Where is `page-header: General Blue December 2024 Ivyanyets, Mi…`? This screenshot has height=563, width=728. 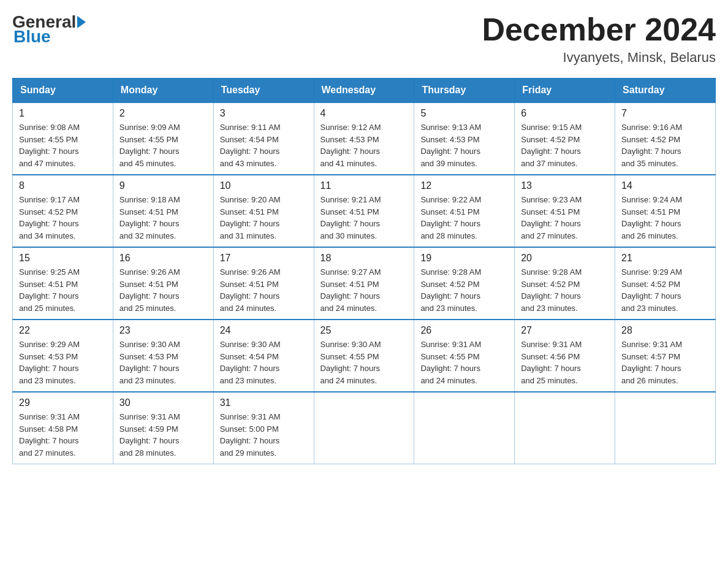 page-header: General Blue December 2024 Ivyanyets, Mi… is located at coordinates (364, 39).